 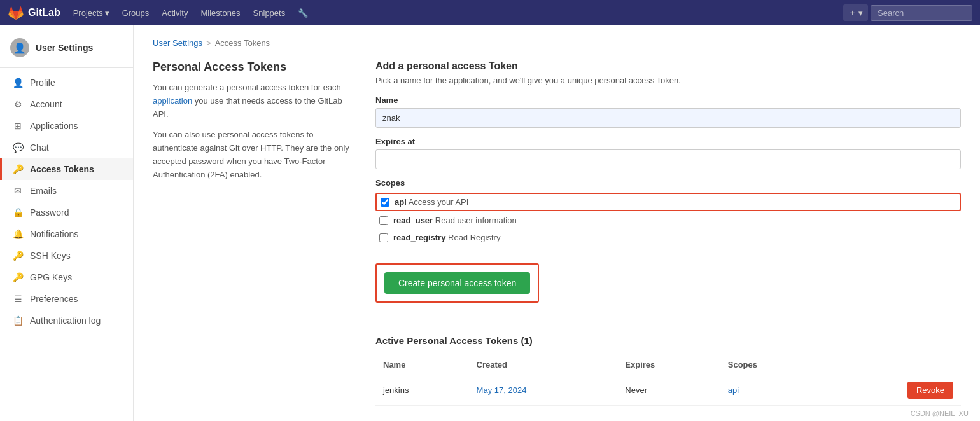 I want to click on avatar: 👤, so click(x=20, y=48).